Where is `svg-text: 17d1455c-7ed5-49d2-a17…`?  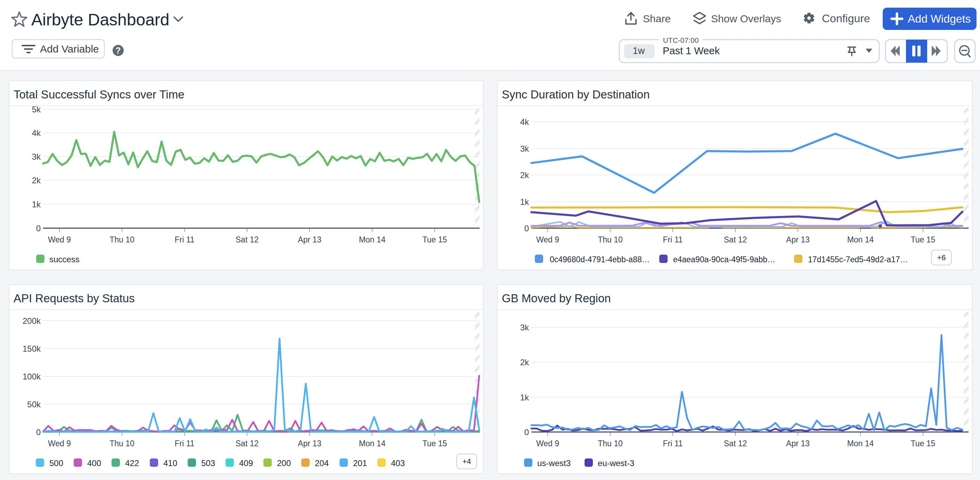
svg-text: 17d1455c-7ed5-49d2-a17… is located at coordinates (858, 260).